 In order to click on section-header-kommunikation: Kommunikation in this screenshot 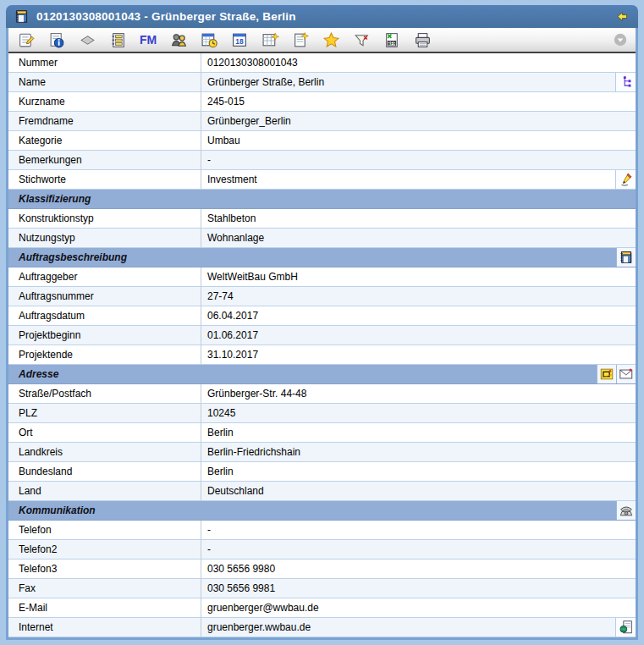, I will do `click(322, 511)`.